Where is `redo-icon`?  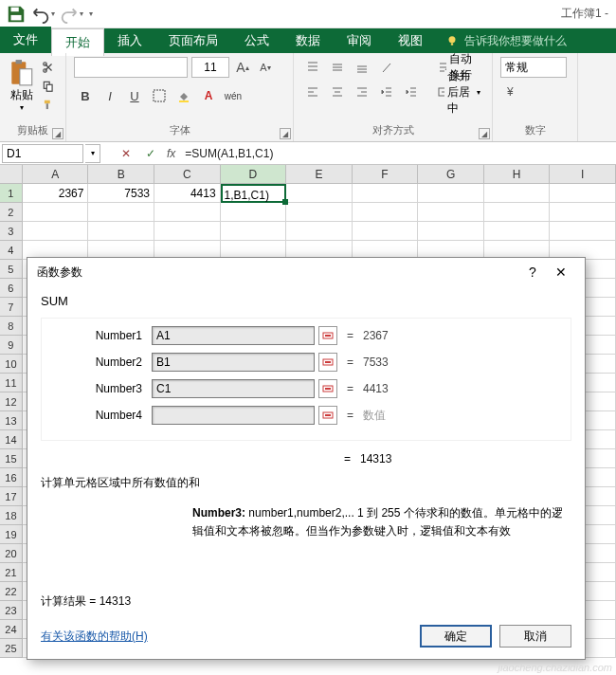 redo-icon is located at coordinates (69, 14).